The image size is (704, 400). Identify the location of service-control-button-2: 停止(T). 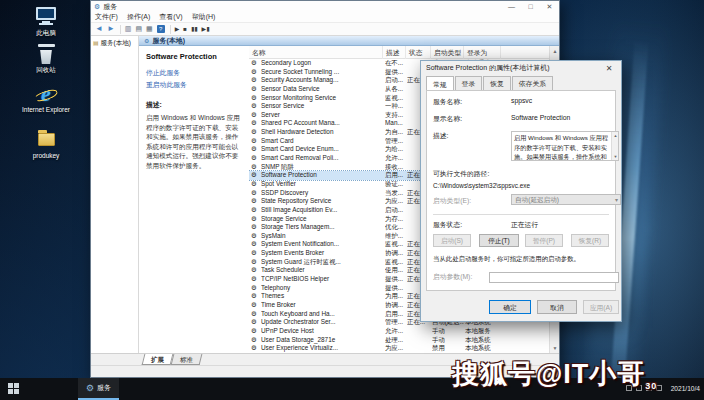
(499, 240).